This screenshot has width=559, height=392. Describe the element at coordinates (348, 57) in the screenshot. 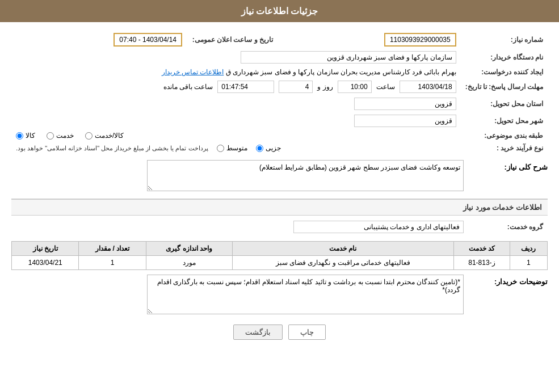

I see `buyer-org-input` at that location.